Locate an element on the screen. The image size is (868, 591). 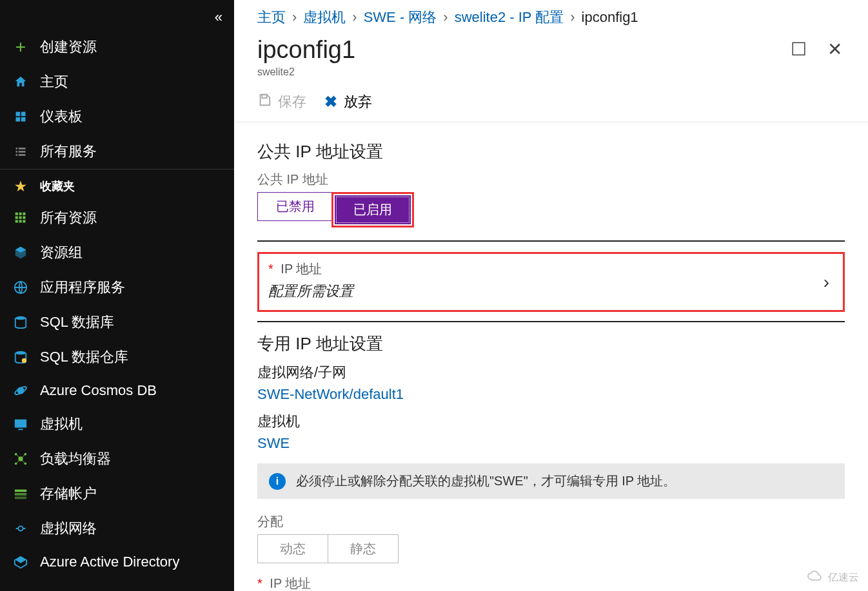
ip-address-selector: * IP 地址 配置所需设置 › is located at coordinates (551, 282).